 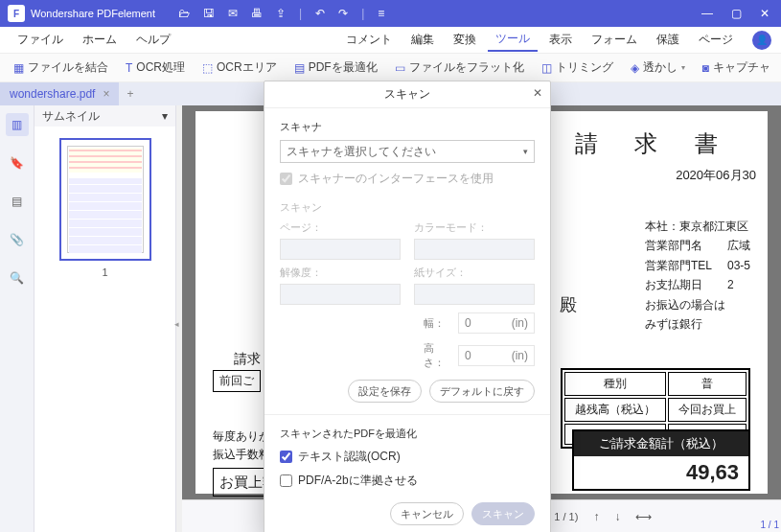 I want to click on menu-help: ヘルプ, so click(x=153, y=40).